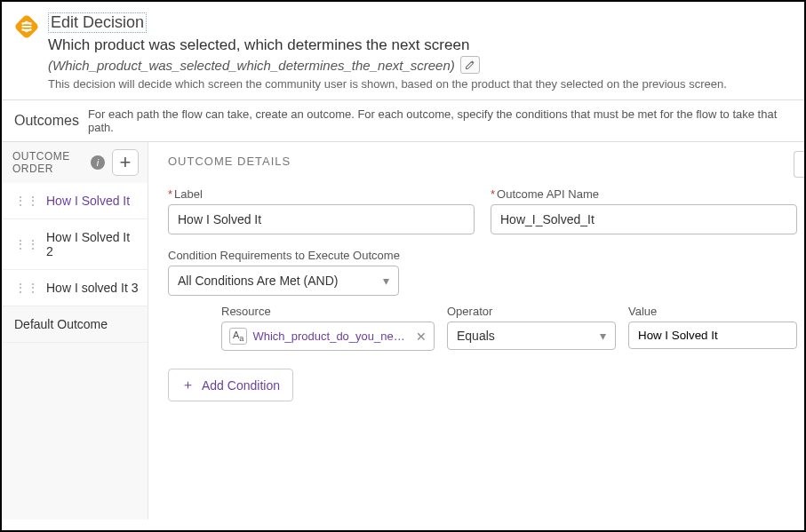 The width and height of the screenshot is (806, 532). Describe the element at coordinates (403, 121) in the screenshot. I see `outcomes-section-header: Outcomes For each path the flow can take…` at that location.